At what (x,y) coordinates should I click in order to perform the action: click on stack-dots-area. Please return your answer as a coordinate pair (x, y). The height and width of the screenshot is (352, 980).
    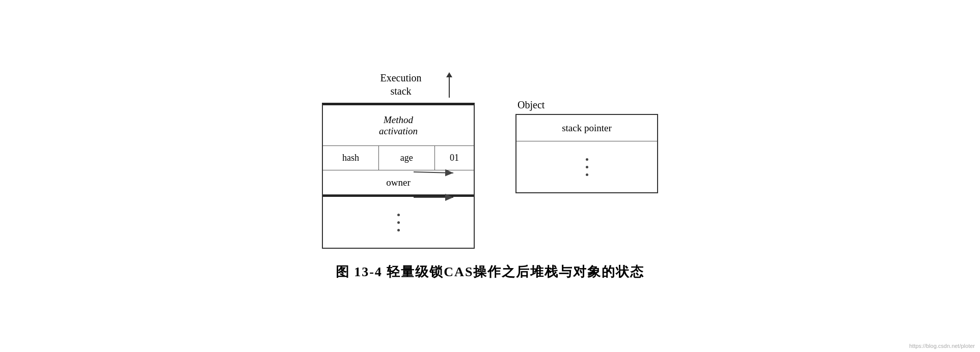
    Looking at the image, I should click on (398, 222).